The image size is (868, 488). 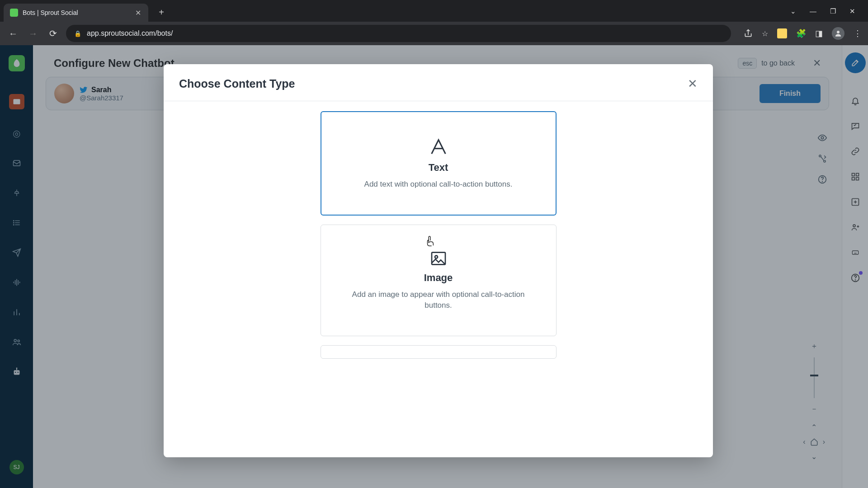 What do you see at coordinates (813, 11) in the screenshot?
I see `window-minimize-icon: —` at bounding box center [813, 11].